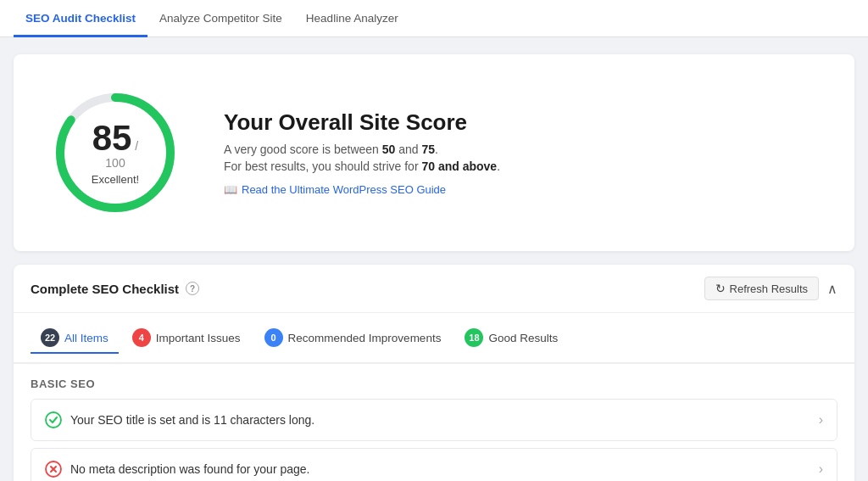 The image size is (868, 481). Describe the element at coordinates (115, 153) in the screenshot. I see `gauge-wrapper: 85 / 100 Excellent!` at that location.